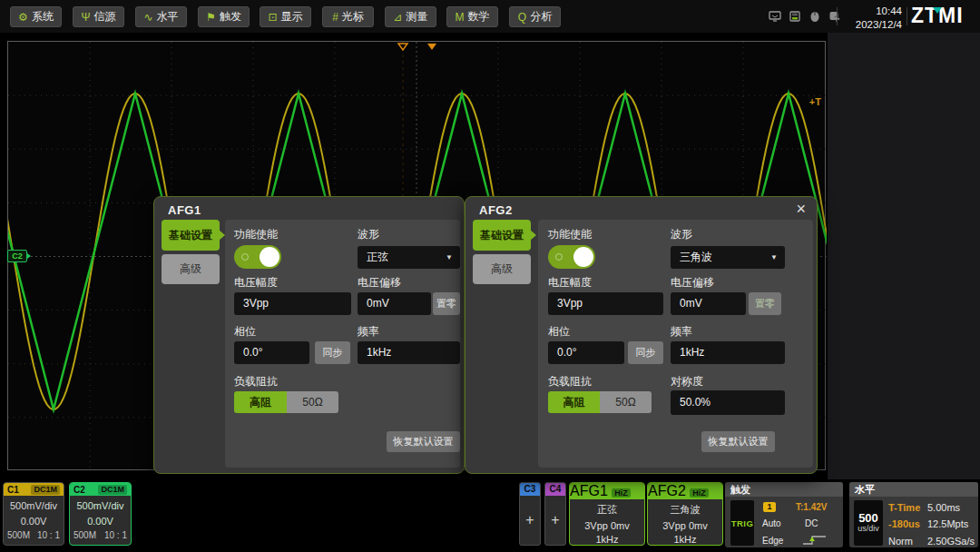 This screenshot has width=980, height=552. Describe the element at coordinates (148, 17) in the screenshot. I see `wave-icon: ∿` at that location.